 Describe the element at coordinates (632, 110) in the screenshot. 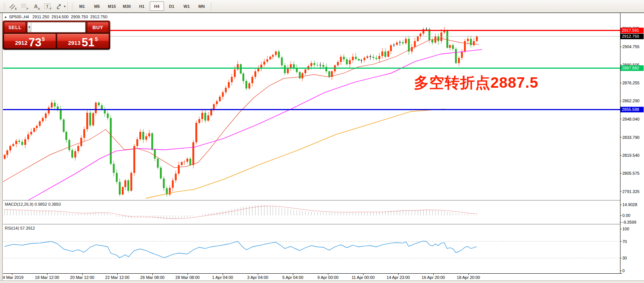

I see `price-tag: 2855.588` at that location.